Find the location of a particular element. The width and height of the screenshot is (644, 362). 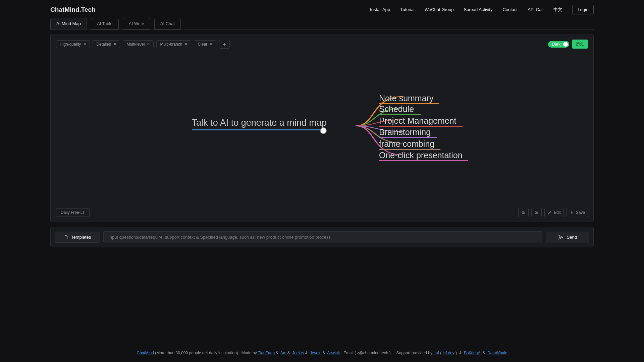

nav-wechat-group: WeChat Group is located at coordinates (439, 9).